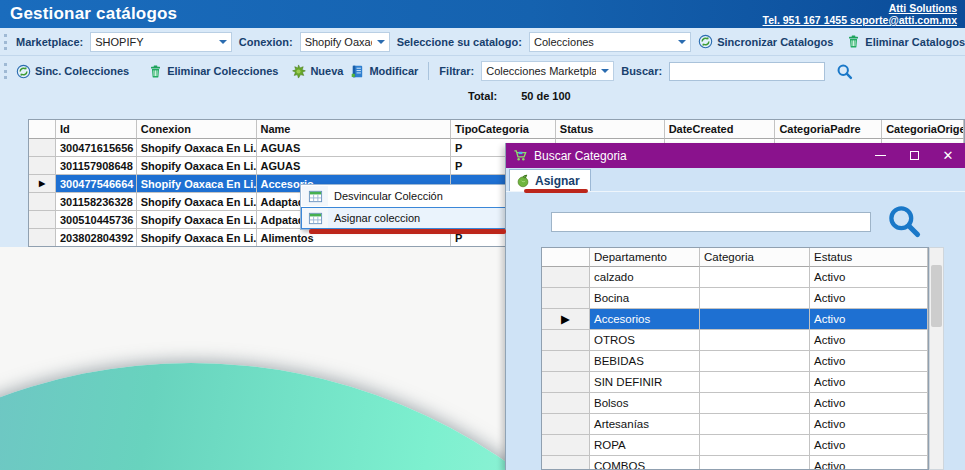 Image resolution: width=965 pixels, height=470 pixels. Describe the element at coordinates (156, 72) in the screenshot. I see `trash-icon` at that location.